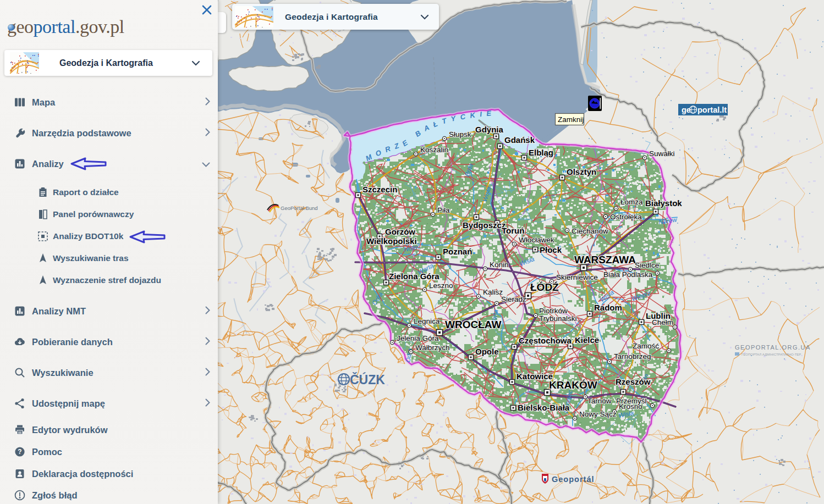 The image size is (824, 504). Describe the element at coordinates (631, 401) in the screenshot. I see `svg-text: Przemyśl` at that location.